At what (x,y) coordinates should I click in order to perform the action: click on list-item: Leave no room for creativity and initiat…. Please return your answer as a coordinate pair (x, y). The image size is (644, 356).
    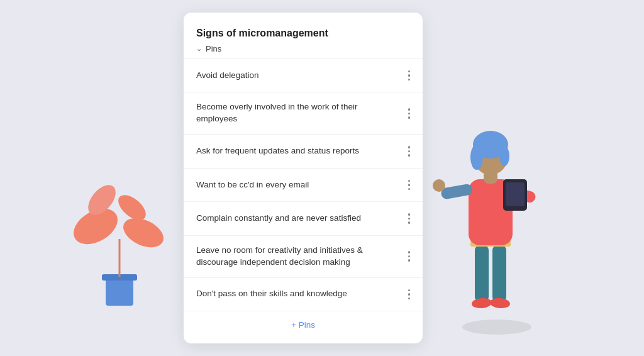
    Looking at the image, I should click on (303, 257).